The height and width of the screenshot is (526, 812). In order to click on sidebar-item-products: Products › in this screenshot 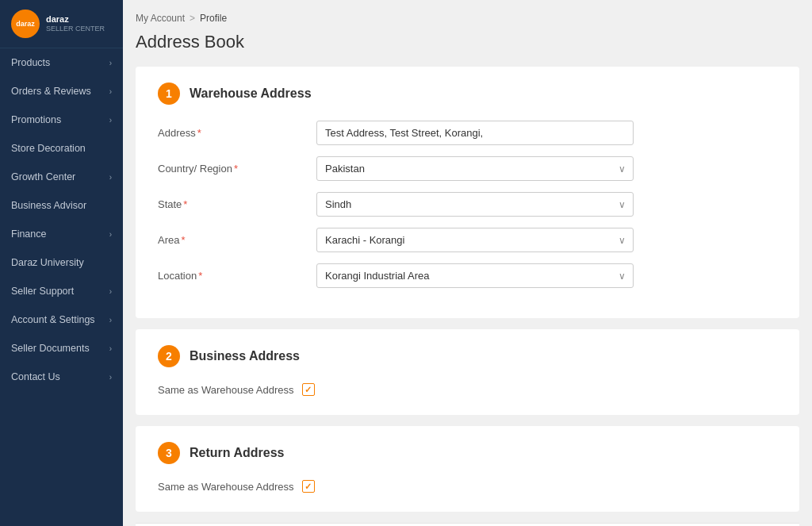, I will do `click(62, 63)`.